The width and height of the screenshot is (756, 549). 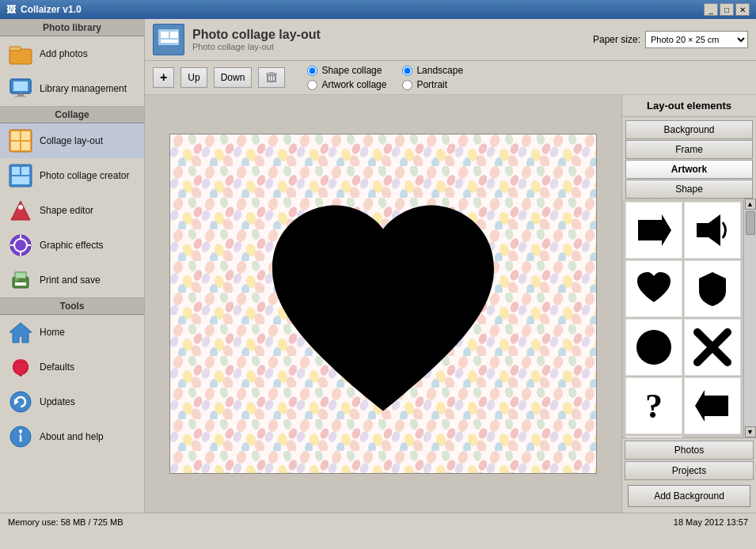 What do you see at coordinates (654, 289) in the screenshot?
I see `shape-heart` at bounding box center [654, 289].